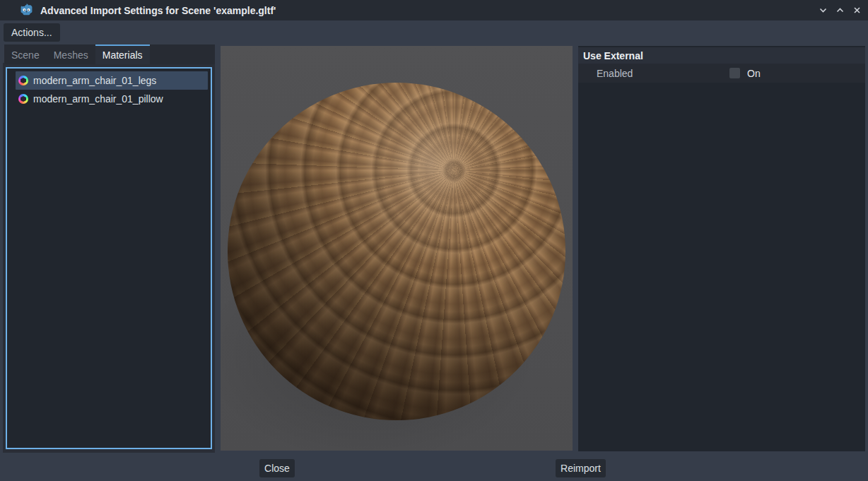 The image size is (868, 481). I want to click on tab-meshes: Meshes, so click(71, 54).